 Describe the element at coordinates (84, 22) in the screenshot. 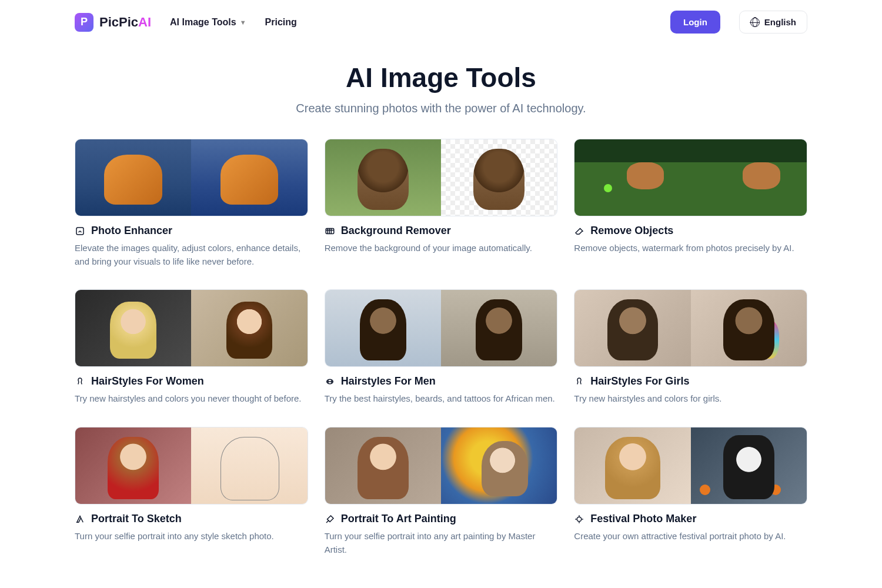

I see `logo-icon: P` at that location.